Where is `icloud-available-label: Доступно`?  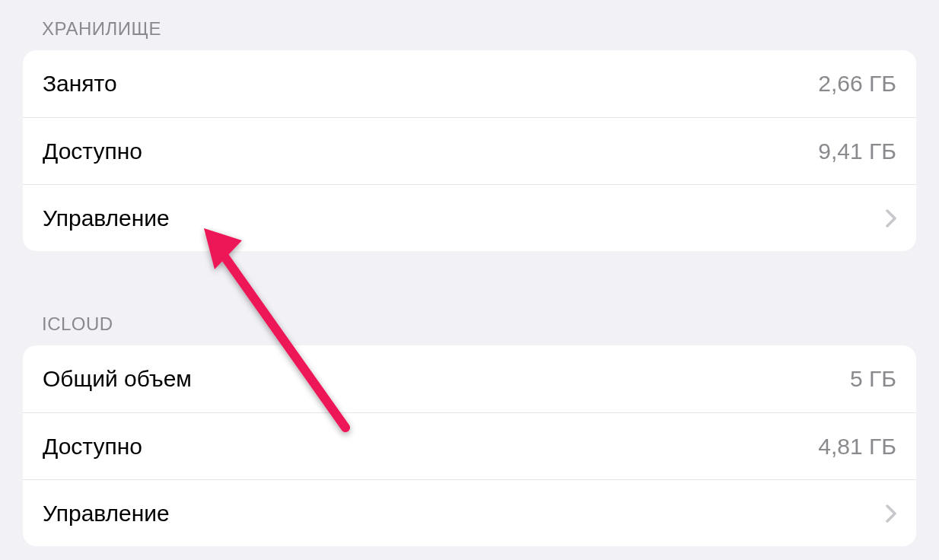 icloud-available-label: Доступно is located at coordinates (93, 447).